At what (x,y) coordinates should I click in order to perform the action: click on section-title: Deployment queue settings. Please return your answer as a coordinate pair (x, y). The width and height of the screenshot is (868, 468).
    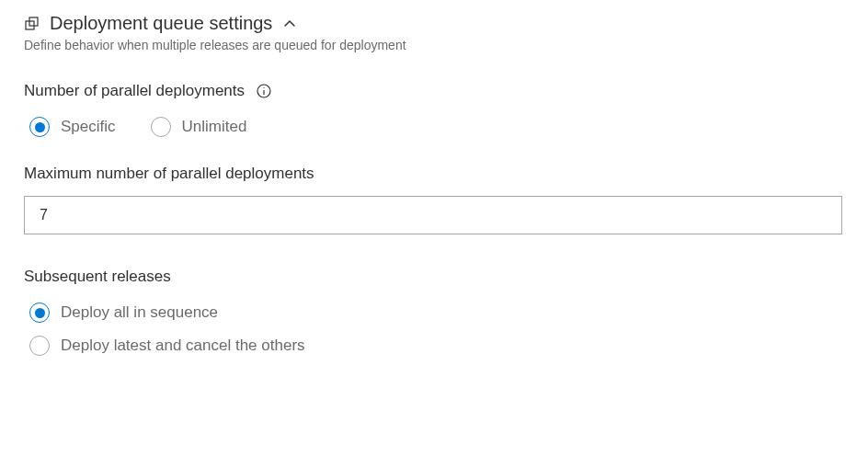
    Looking at the image, I should click on (161, 24).